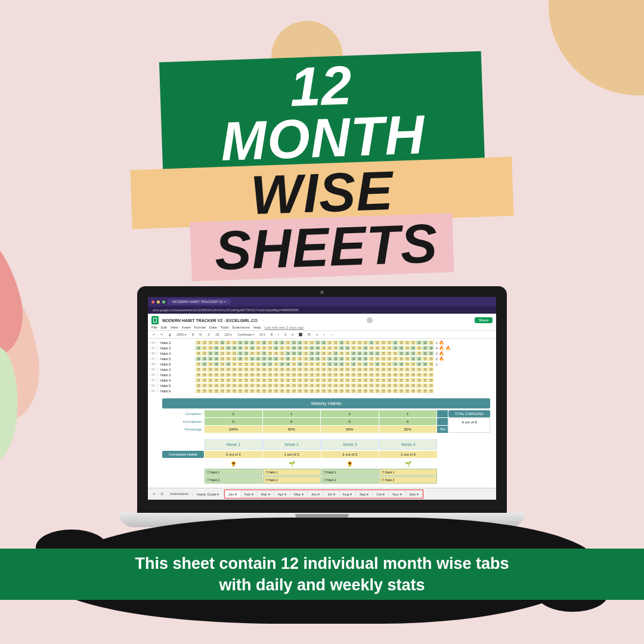 The image size is (644, 644). What do you see at coordinates (225, 327) in the screenshot?
I see `menu-tools: Tools` at bounding box center [225, 327].